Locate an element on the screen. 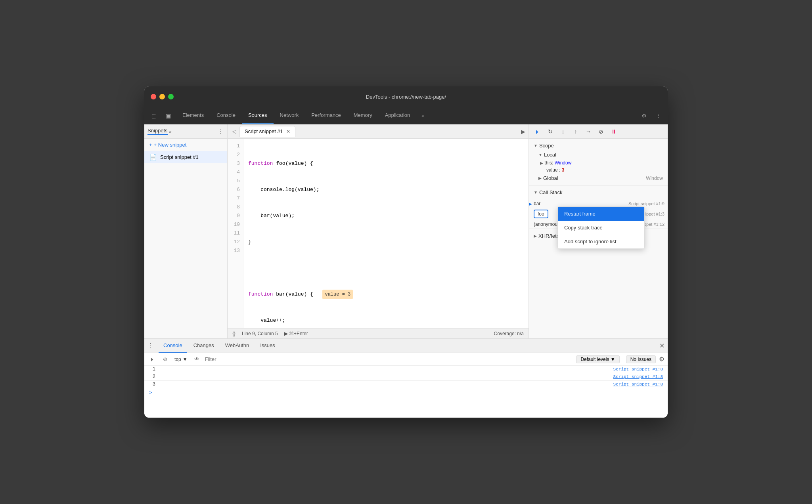 Image resolution: width=812 pixels, height=504 pixels. step-over-btn: ↻ is located at coordinates (550, 132).